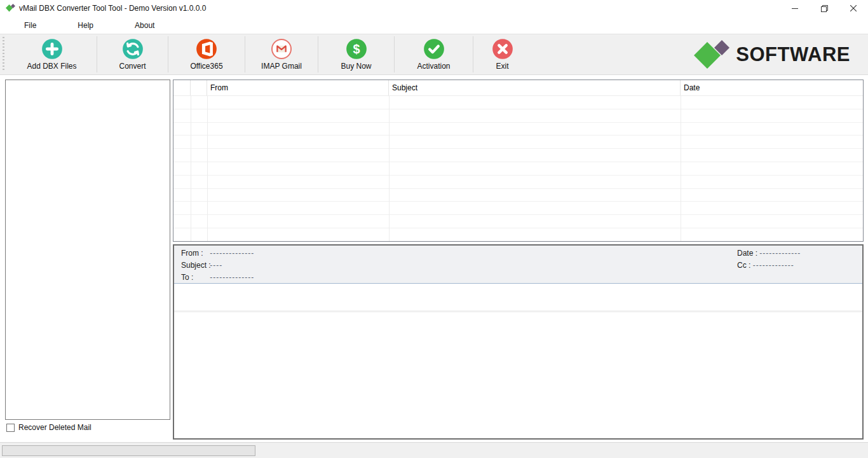 The height and width of the screenshot is (458, 868). Describe the element at coordinates (535, 88) in the screenshot. I see `column-header-subject: Subject` at that location.